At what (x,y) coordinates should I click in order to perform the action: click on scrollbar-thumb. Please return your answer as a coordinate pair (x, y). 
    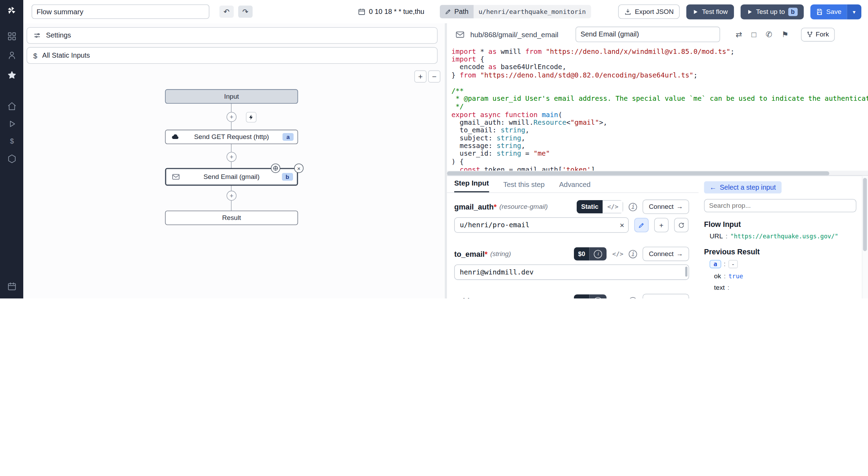
    Looking at the image, I should click on (865, 215).